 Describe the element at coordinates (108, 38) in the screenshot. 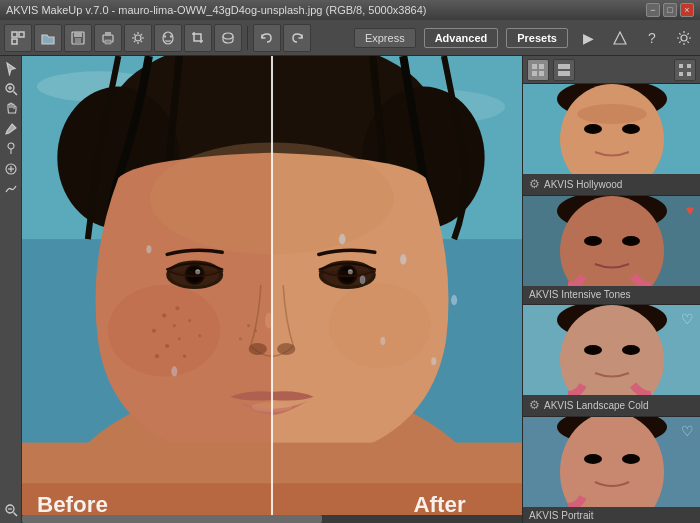

I see `print-button` at that location.